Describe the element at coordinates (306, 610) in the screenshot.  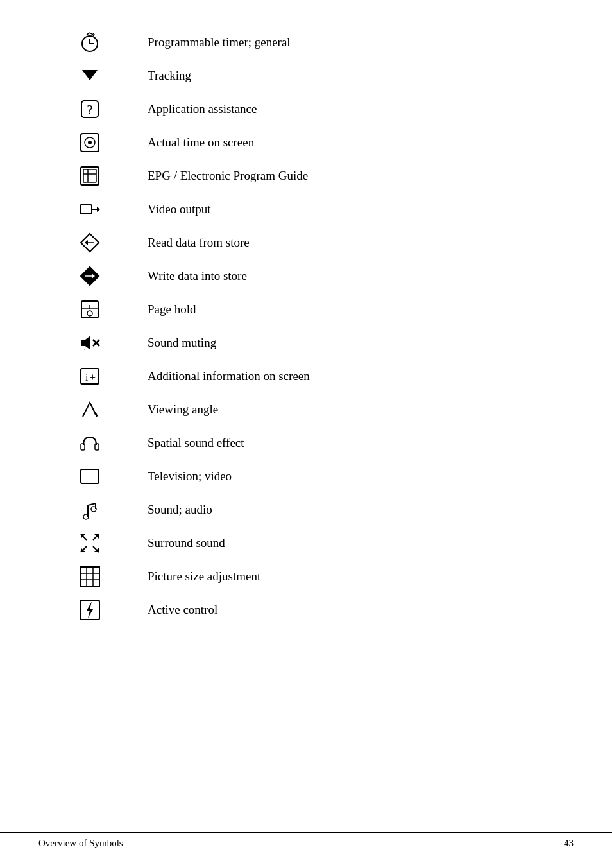
I see `table-row: Active control` at that location.